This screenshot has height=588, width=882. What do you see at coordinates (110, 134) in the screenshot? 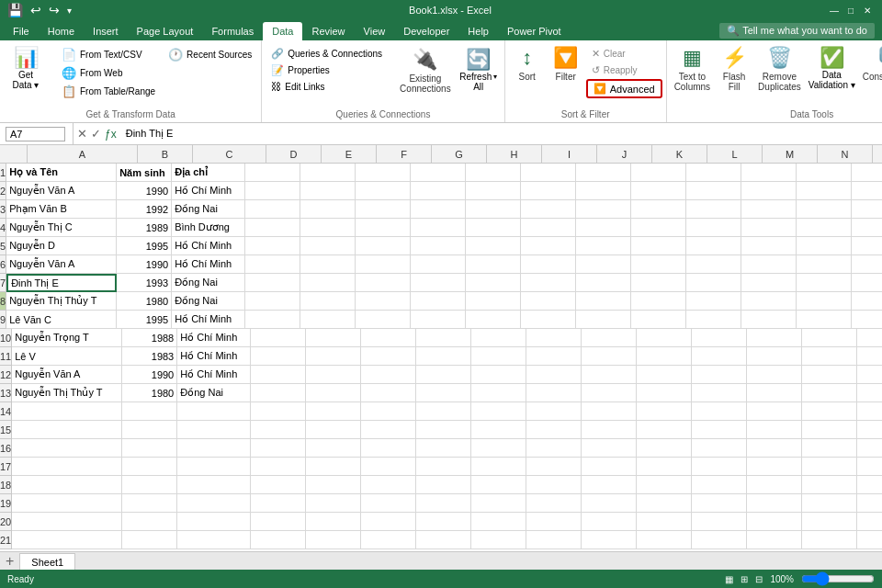
I see `insert-function-icon: ƒx` at bounding box center [110, 134].